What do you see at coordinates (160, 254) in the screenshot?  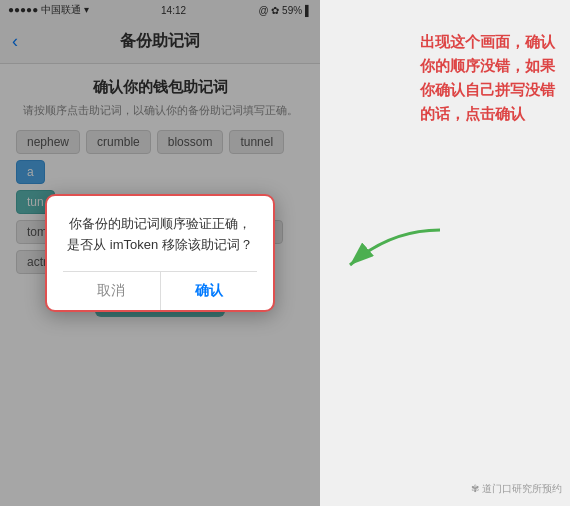 I see `dialog-box: 你备份的助记词顺序验证正确，是否从 imToken 移除该助记词？ 取消 确认` at bounding box center [160, 254].